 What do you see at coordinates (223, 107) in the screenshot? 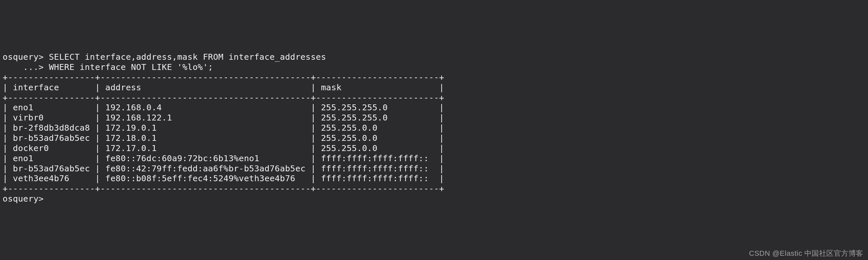
I see `table-row: | eno1 | 192.168.0.4 | 255.255.255.0 |` at bounding box center [223, 107].